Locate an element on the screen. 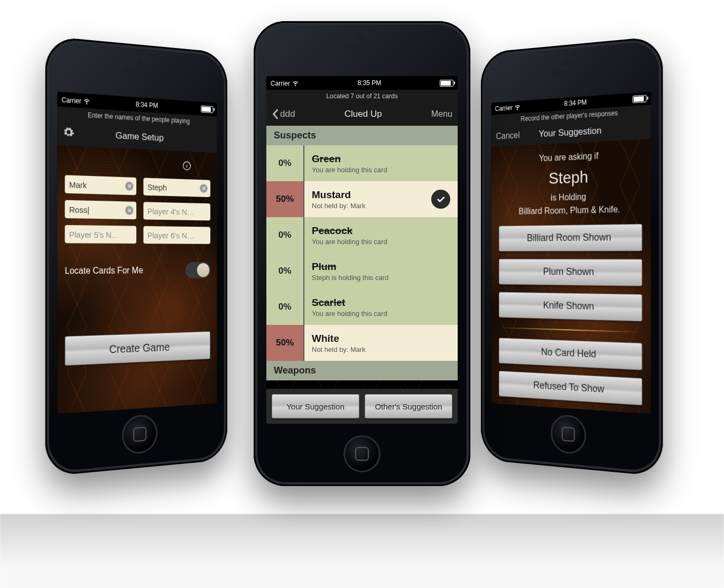 The image size is (724, 588). row-subtitle: Steph is holding this card is located at coordinates (381, 278).